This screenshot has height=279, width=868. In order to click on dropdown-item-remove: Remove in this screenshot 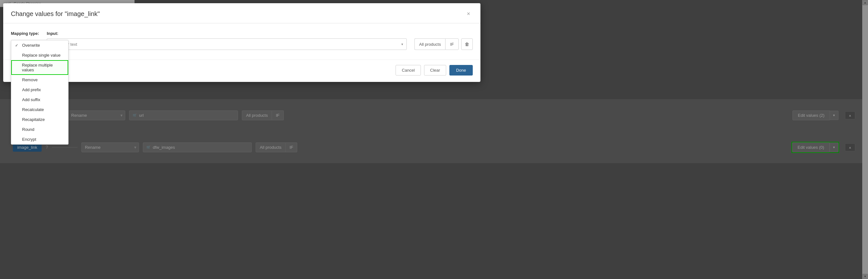, I will do `click(40, 80)`.